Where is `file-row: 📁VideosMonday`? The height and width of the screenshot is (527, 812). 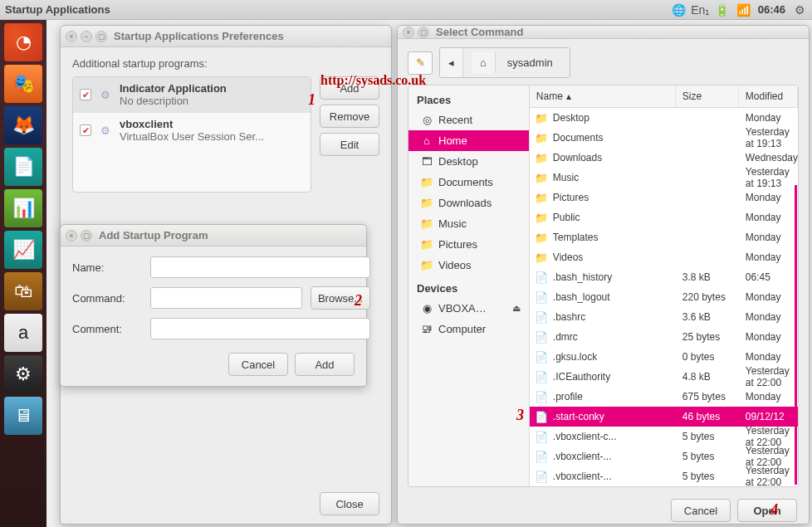
file-row: 📁VideosMonday is located at coordinates (664, 257).